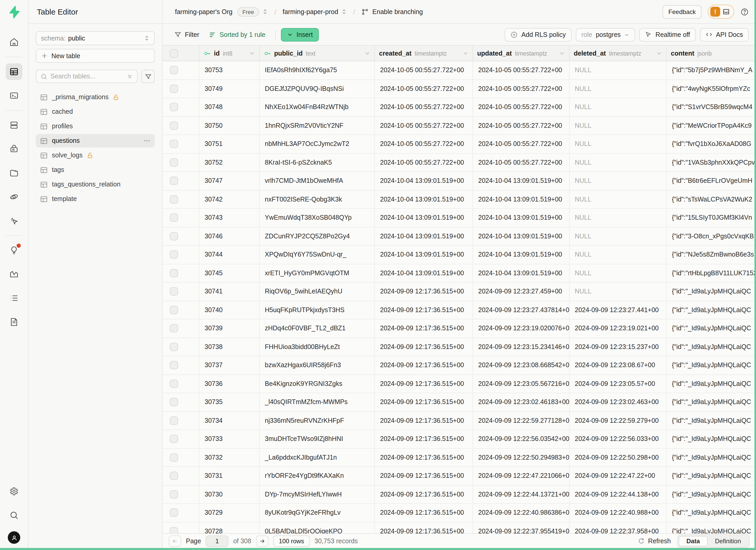 The image size is (756, 550). I want to click on sidebar-table-item-profiles: profiles, so click(95, 126).